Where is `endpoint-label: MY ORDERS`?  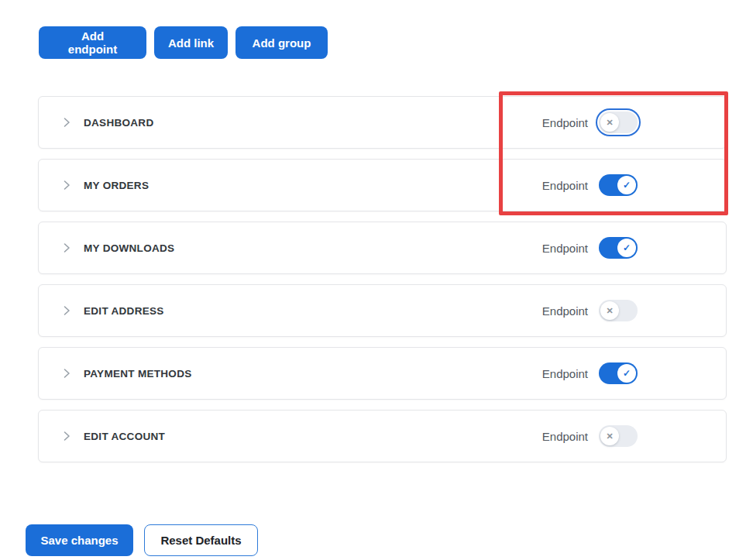
endpoint-label: MY ORDERS is located at coordinates (116, 186).